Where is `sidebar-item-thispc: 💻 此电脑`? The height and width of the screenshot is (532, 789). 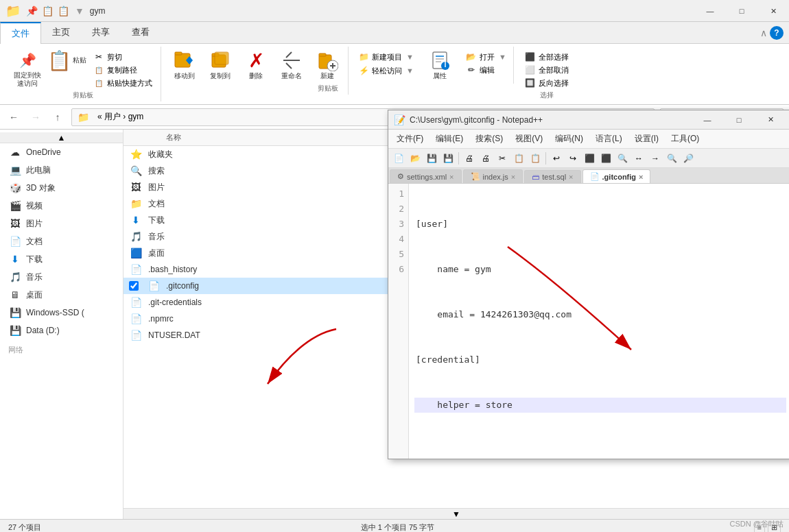 sidebar-item-thispc: 💻 此电脑 is located at coordinates (62, 170).